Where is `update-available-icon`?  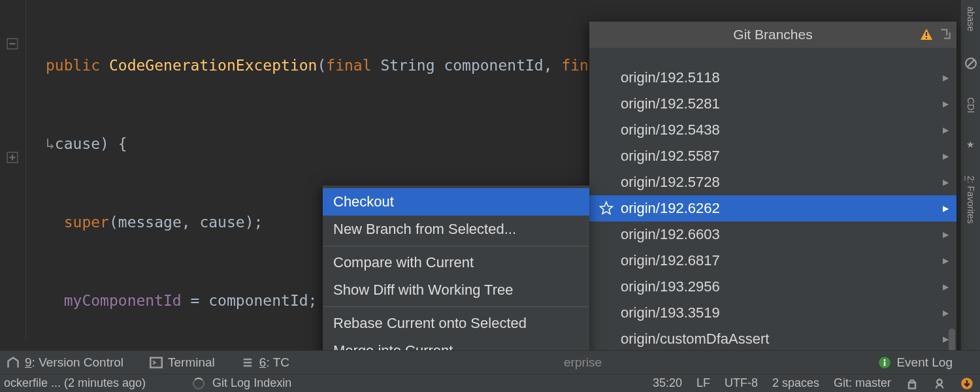
update-available-icon is located at coordinates (967, 384).